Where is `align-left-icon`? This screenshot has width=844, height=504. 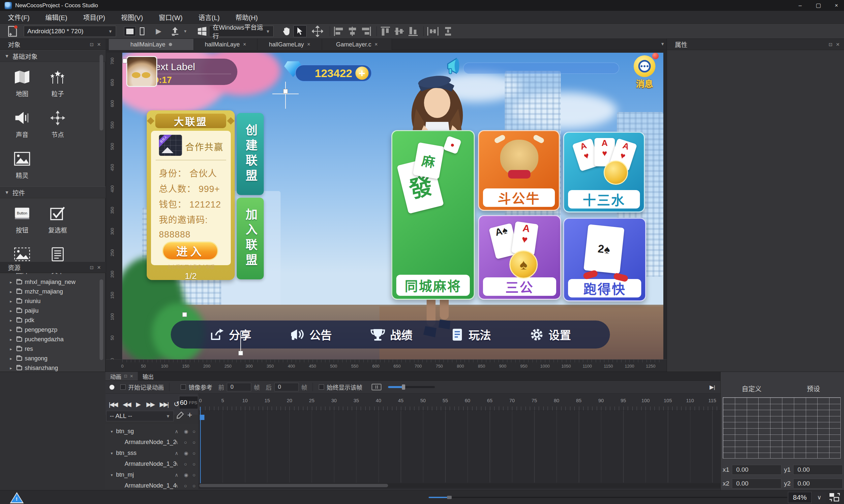 align-left-icon is located at coordinates (339, 31).